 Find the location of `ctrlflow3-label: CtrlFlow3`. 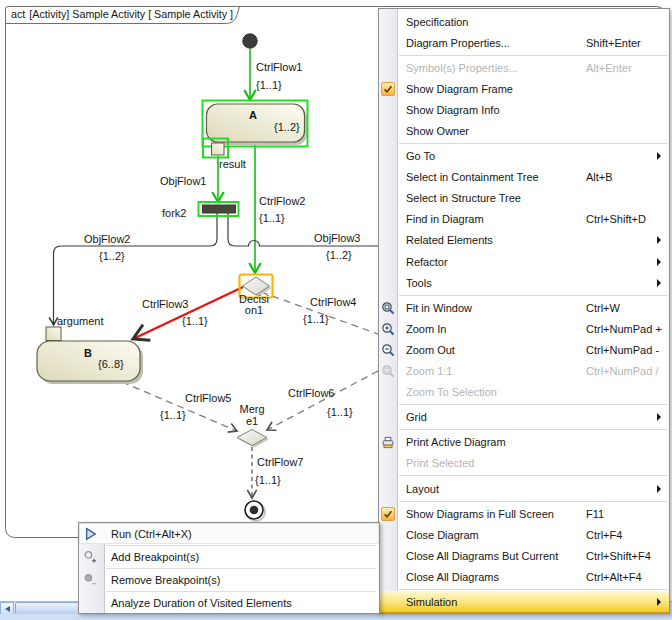

ctrlflow3-label: CtrlFlow3 is located at coordinates (165, 304).